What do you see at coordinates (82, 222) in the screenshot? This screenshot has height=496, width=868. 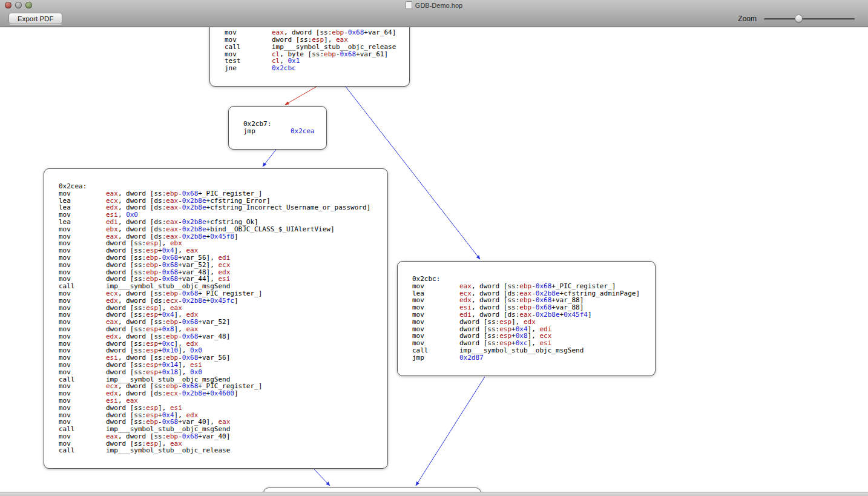 I see `asm-mnemonic: lea` at bounding box center [82, 222].